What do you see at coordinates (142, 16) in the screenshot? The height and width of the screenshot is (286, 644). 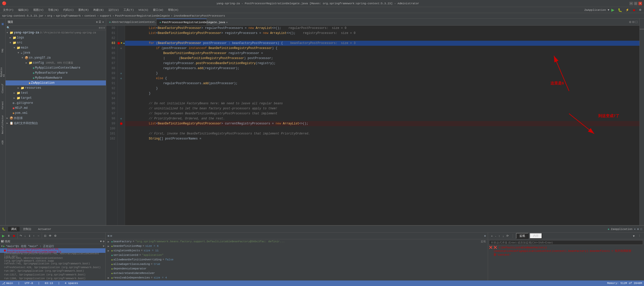 I see `breadcrumb-class: PostProcessorRegistrationDelegate` at bounding box center [142, 16].